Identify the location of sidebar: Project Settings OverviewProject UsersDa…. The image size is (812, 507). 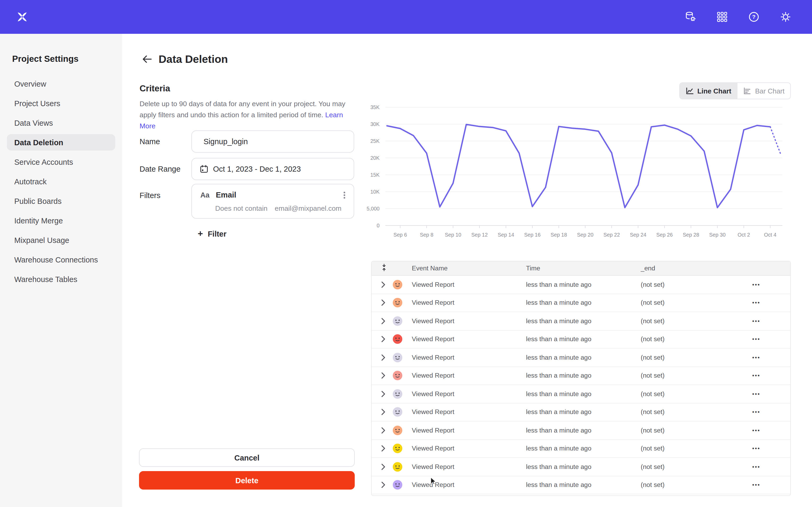
(61, 270).